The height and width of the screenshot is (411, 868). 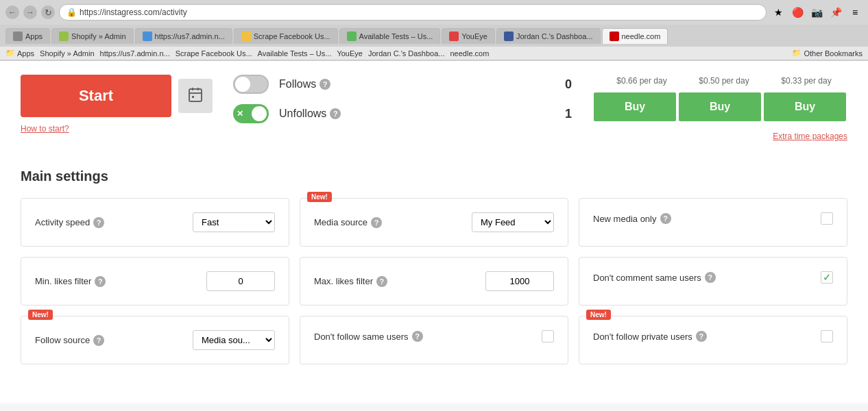 I want to click on bookmark-star-button: ★, so click(x=778, y=12).